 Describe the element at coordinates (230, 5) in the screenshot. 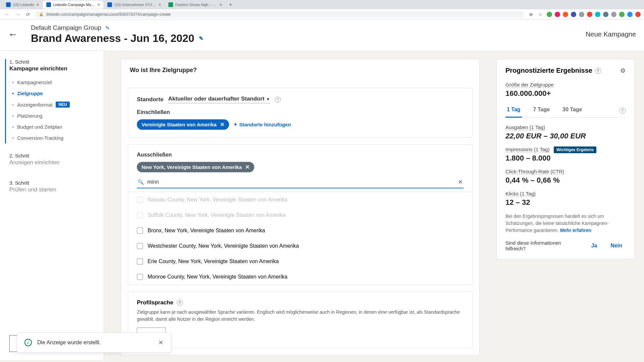

I see `new-tab-button: +` at that location.